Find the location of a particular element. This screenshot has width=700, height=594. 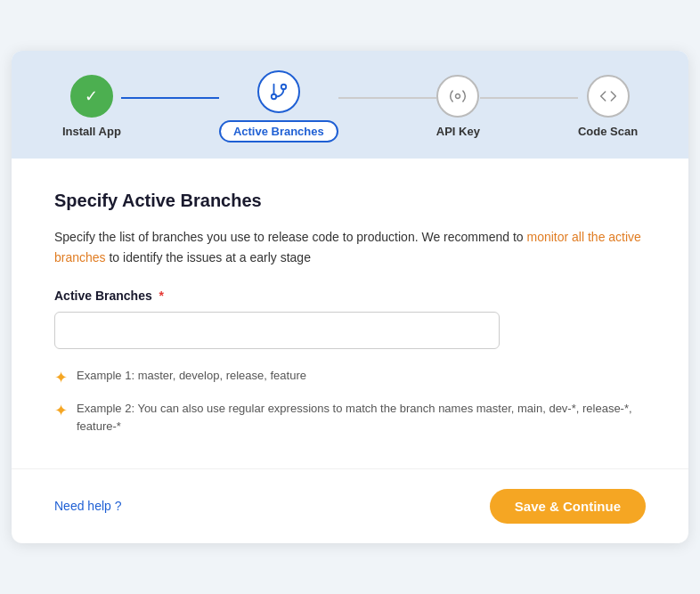

example-item-1: ✦ Example 1: master, develop, release, f… is located at coordinates (350, 378).